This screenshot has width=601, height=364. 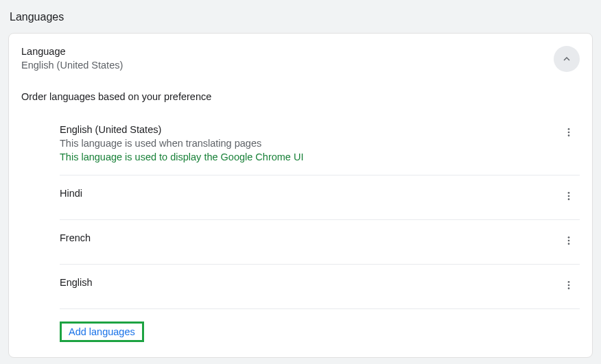 What do you see at coordinates (309, 193) in the screenshot?
I see `language-item-text: Hindi` at bounding box center [309, 193].